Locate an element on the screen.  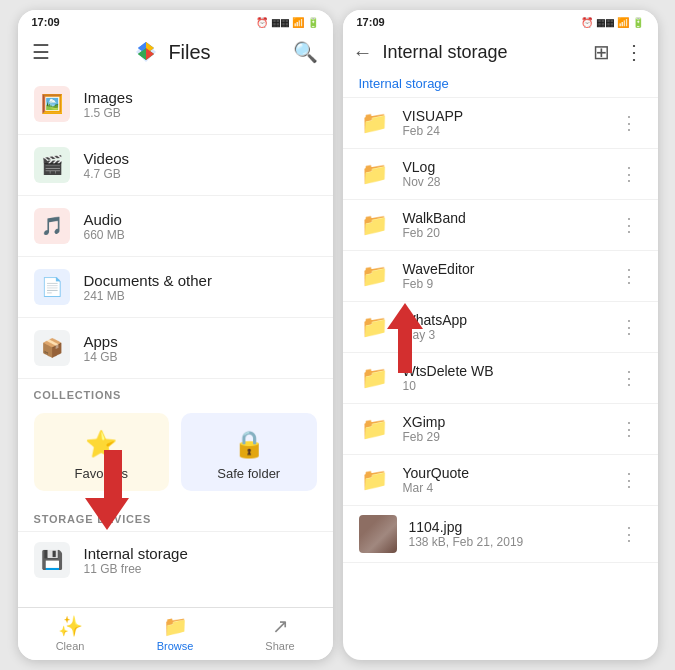
time-left: 17:09 is located at coordinates (46, 22).